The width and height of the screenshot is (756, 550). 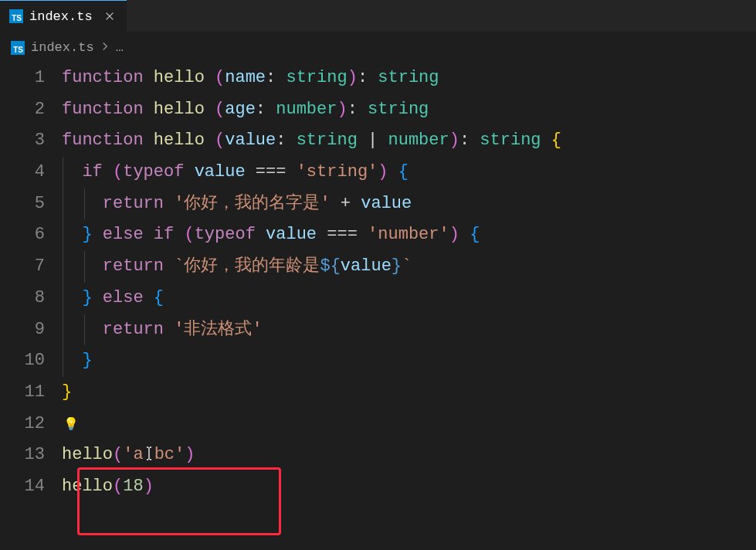 I want to click on line-number: 11, so click(x=31, y=392).